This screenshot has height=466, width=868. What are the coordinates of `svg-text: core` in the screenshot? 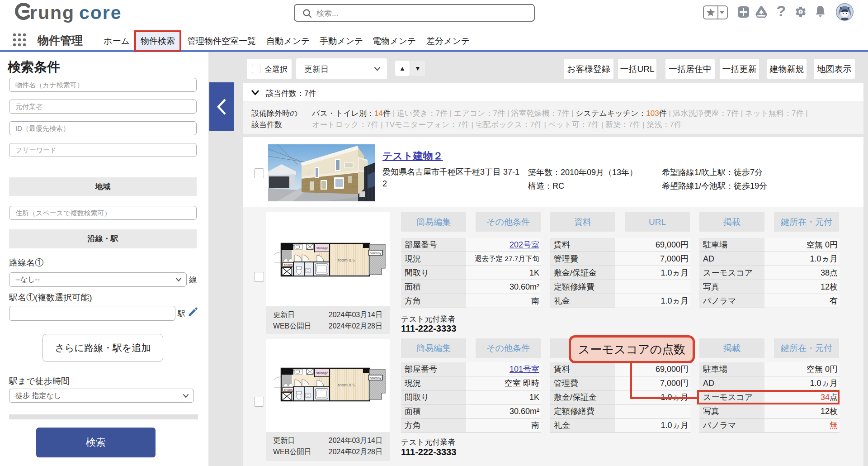 It's located at (100, 13).